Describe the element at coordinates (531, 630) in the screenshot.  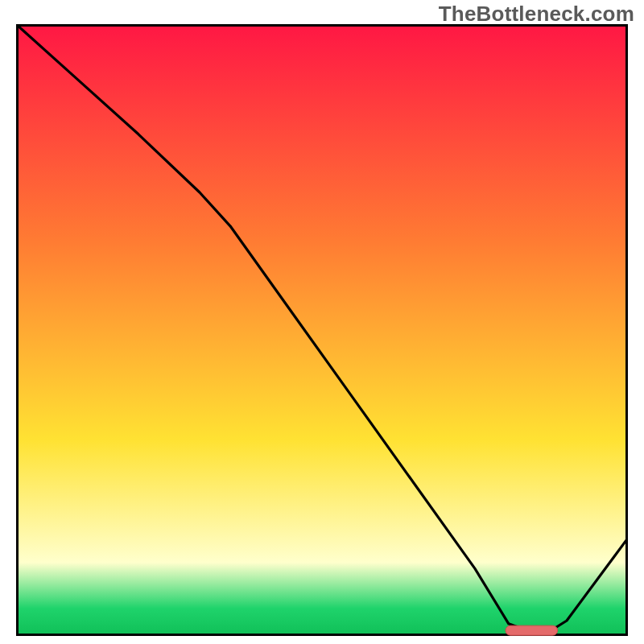
I see `optimal-range-marker` at that location.